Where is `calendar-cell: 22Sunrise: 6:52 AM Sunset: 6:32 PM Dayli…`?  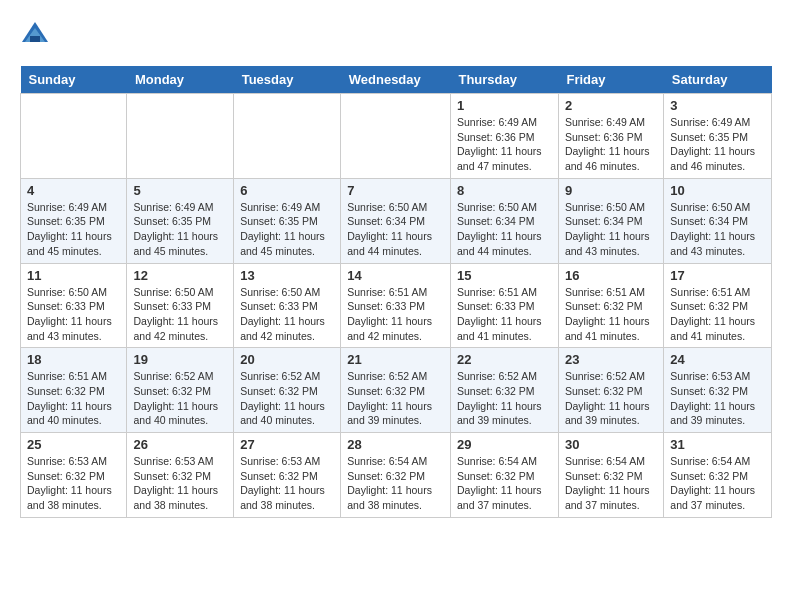
calendar-cell: 22Sunrise: 6:52 AM Sunset: 6:32 PM Dayli… is located at coordinates (504, 390).